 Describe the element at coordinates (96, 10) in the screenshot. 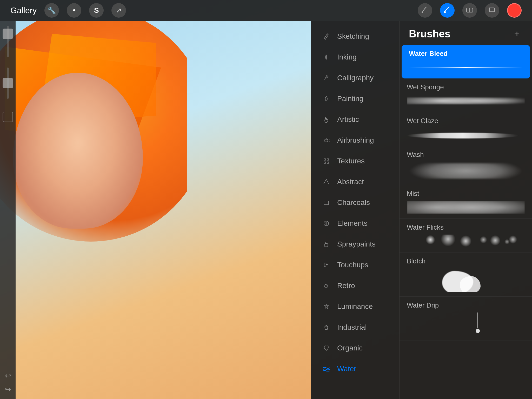

I see `selection-button: S` at that location.